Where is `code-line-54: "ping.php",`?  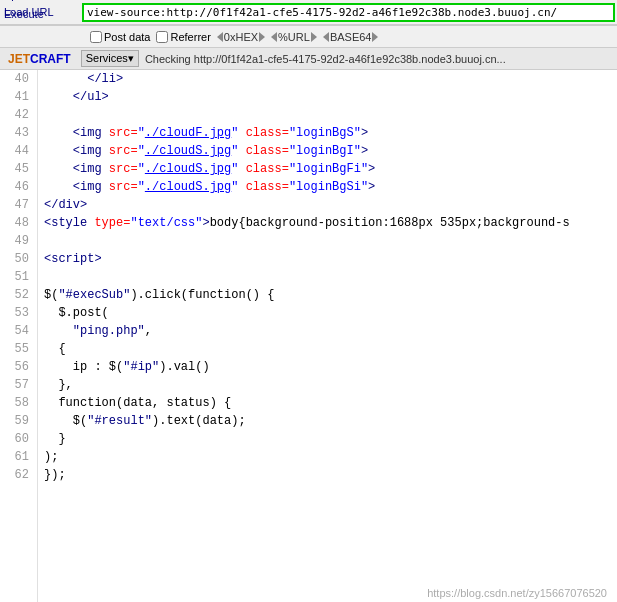
code-line-54: "ping.php", is located at coordinates (330, 331).